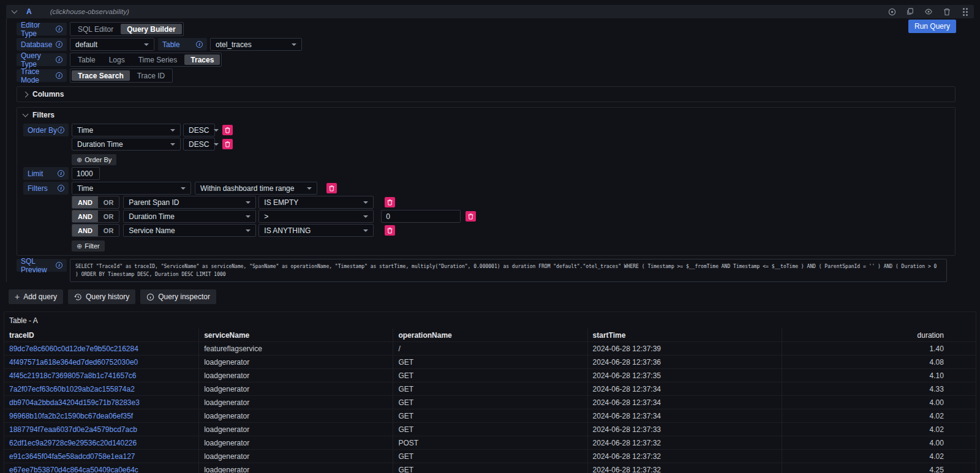 This screenshot has width=980, height=473. What do you see at coordinates (74, 349) in the screenshot?
I see `trace-id-link: 89dc7e8c6060c0d12de7e9b50c216284` at bounding box center [74, 349].